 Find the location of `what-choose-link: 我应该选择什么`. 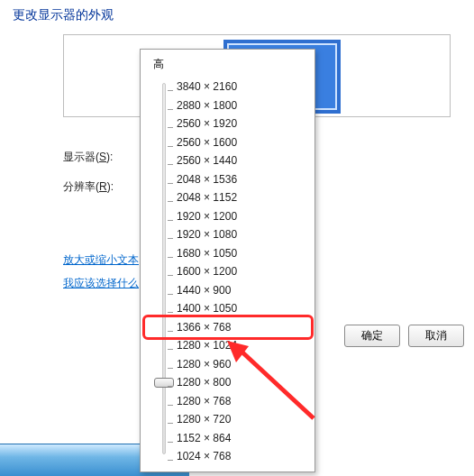

what-choose-link: 我应该选择什么 is located at coordinates (101, 283).